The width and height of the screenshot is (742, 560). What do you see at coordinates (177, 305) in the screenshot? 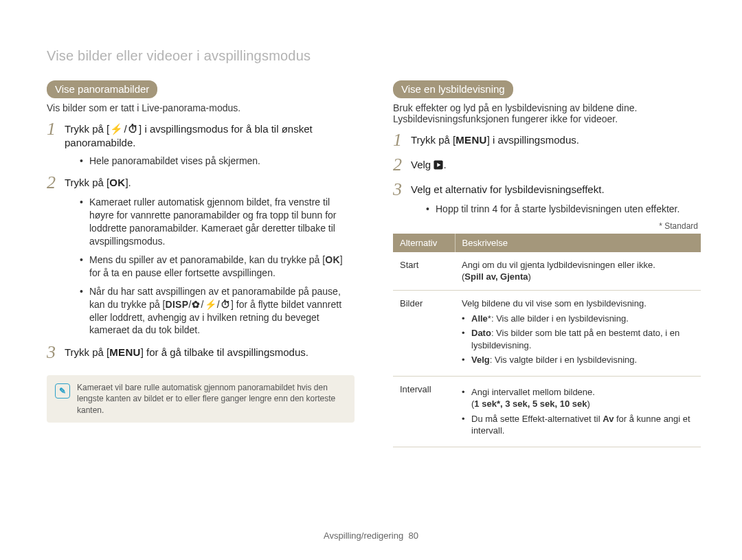
I see `disp-icon: DISP` at bounding box center [177, 305].